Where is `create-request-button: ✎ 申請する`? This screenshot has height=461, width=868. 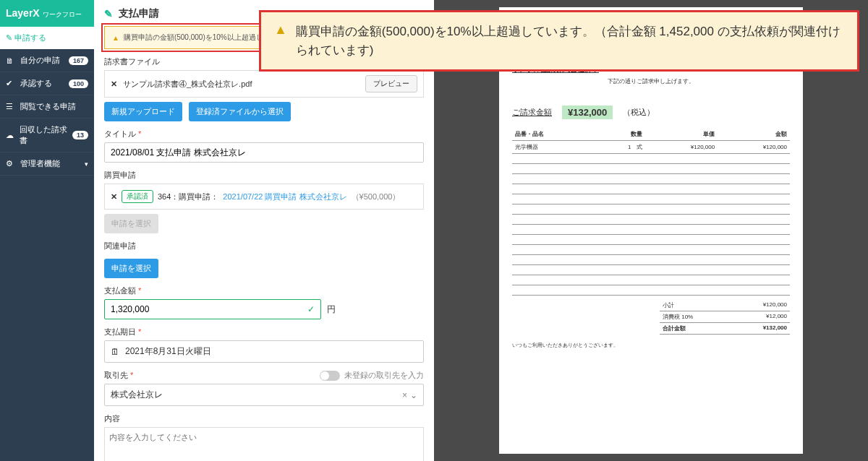
create-request-button: ✎ 申請する is located at coordinates (47, 38).